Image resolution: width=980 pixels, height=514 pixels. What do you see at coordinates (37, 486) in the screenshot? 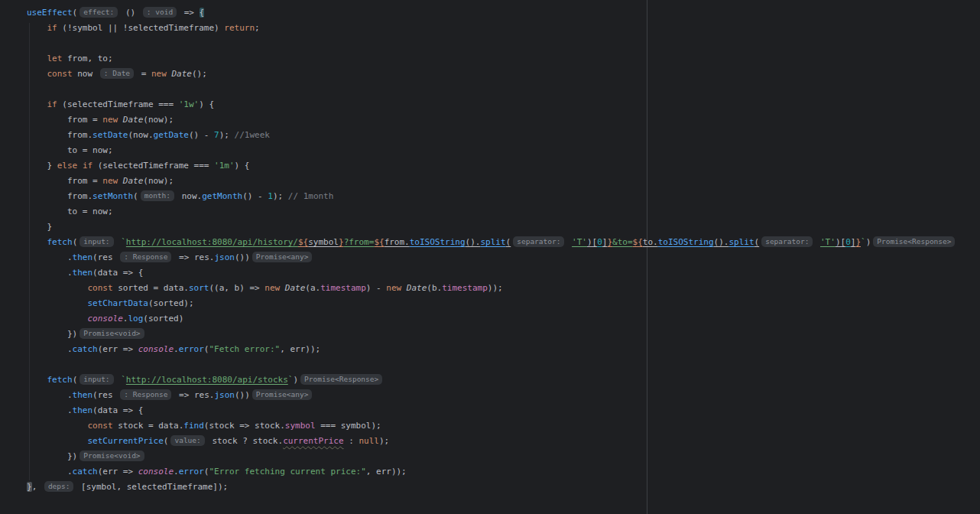
I see `code-token: ,` at bounding box center [37, 486].